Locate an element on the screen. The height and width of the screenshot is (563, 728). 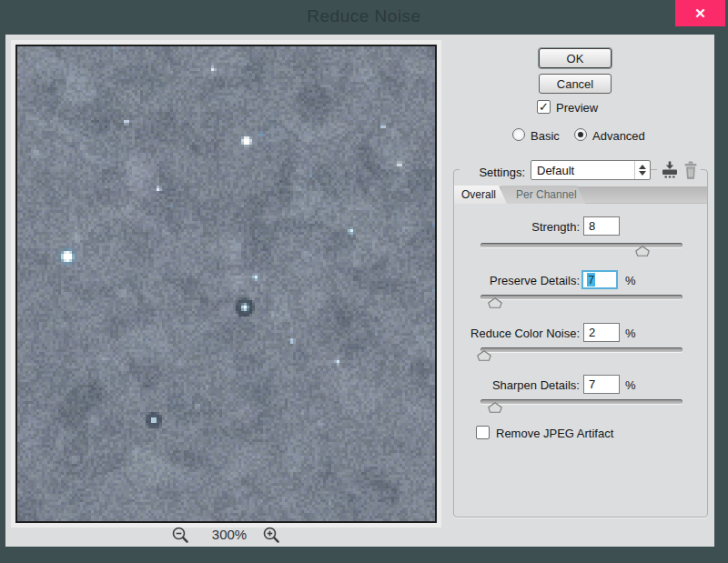
sharpen-details-label: Sharpen Details: is located at coordinates (513, 386).